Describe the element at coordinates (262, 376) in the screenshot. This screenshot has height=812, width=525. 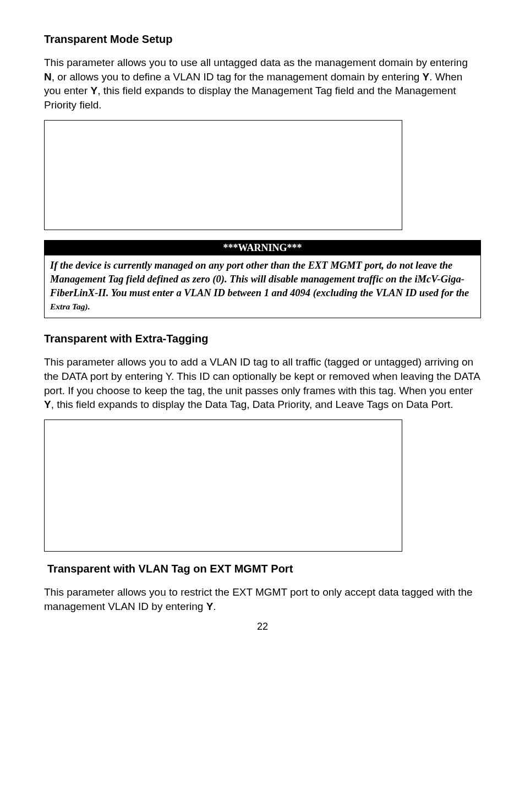
I see `text-fragment: This parameter allows you to add a VLAN …` at that location.